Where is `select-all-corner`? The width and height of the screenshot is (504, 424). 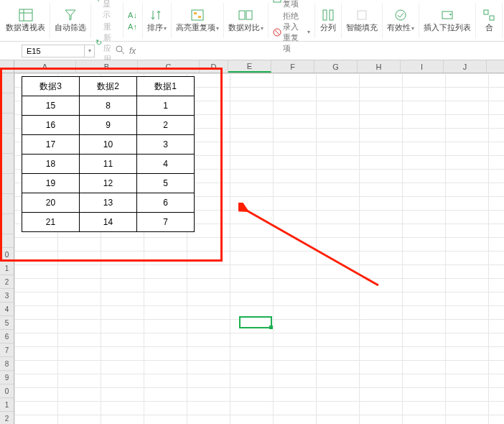
select-all-corner is located at coordinates (7, 66).